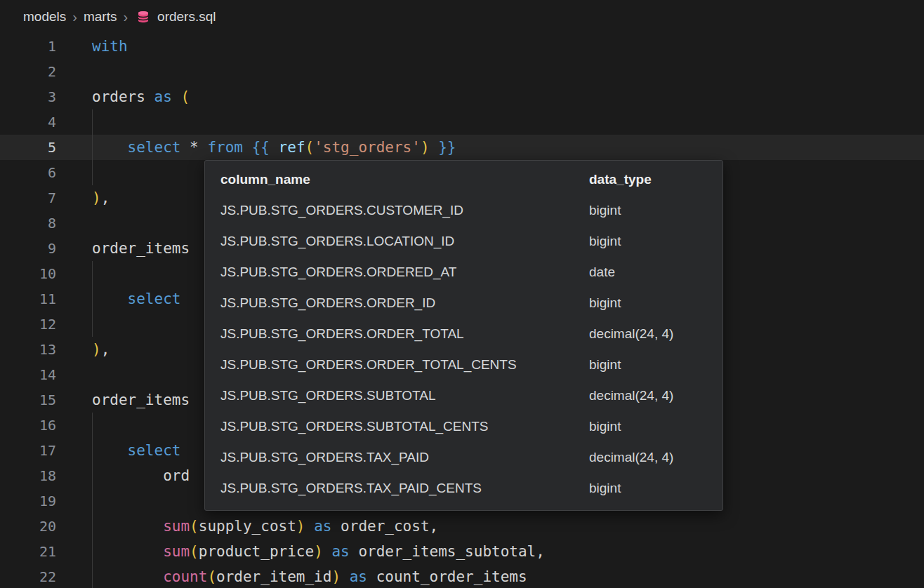 Image resolution: width=924 pixels, height=588 pixels. What do you see at coordinates (404, 365) in the screenshot?
I see `column-name-cell: JS.PUB.STG_ORDERS.ORDER_TOTAL_CENTS` at bounding box center [404, 365].